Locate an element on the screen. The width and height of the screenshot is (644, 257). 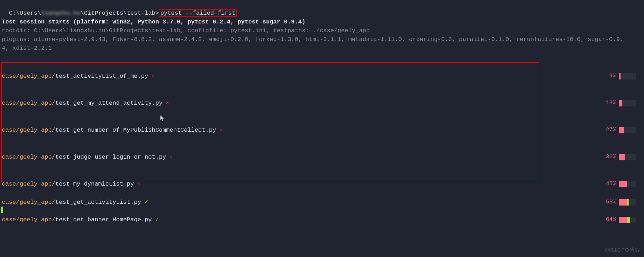
watermark: @51CTO博客 is located at coordinates (623, 250).